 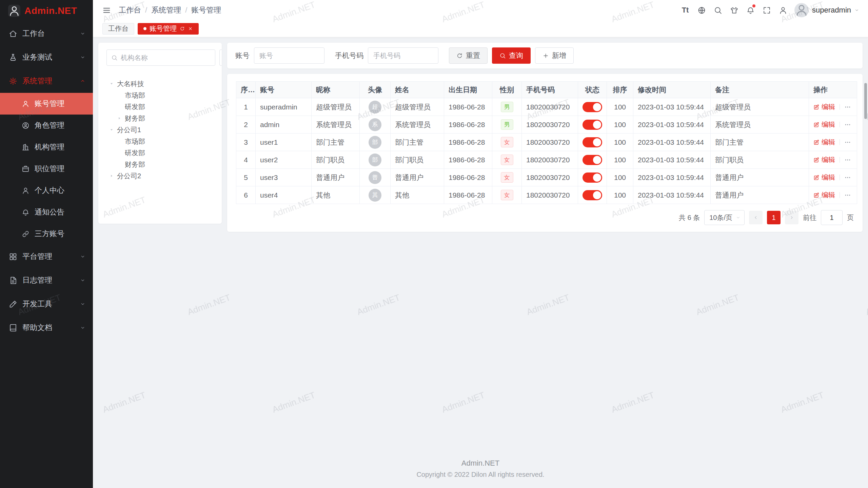 What do you see at coordinates (83, 57) in the screenshot?
I see `chevDown-icon` at bounding box center [83, 57].